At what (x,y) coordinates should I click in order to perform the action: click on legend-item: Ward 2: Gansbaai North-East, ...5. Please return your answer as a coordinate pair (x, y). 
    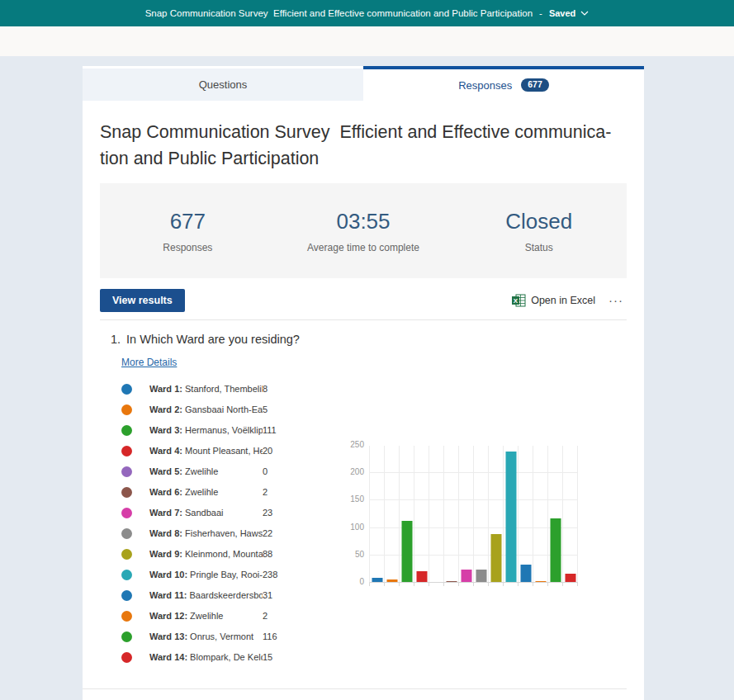
    Looking at the image, I should click on (245, 409).